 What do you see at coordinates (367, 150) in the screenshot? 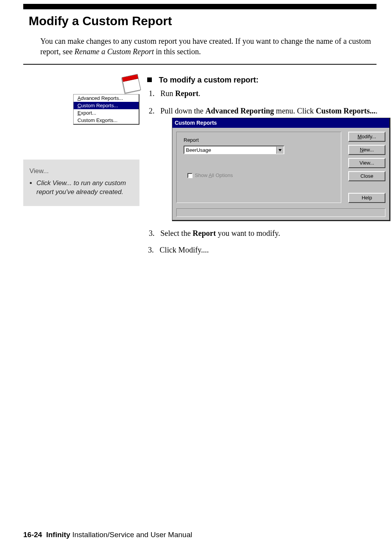
I see `new-button: New...` at bounding box center [367, 150].